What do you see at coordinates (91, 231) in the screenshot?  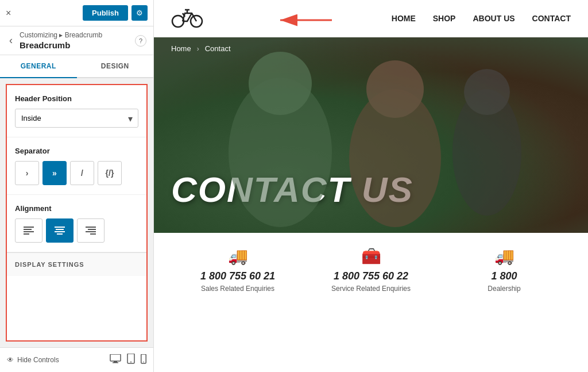 I see `align-btn-right` at bounding box center [91, 231].